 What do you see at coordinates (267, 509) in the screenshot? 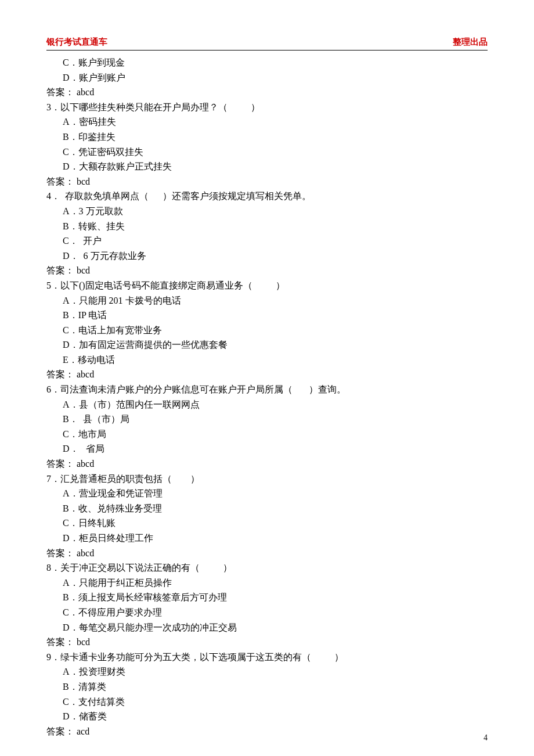
I see `option-line: B．收、兑特殊业务受理` at bounding box center [267, 509].